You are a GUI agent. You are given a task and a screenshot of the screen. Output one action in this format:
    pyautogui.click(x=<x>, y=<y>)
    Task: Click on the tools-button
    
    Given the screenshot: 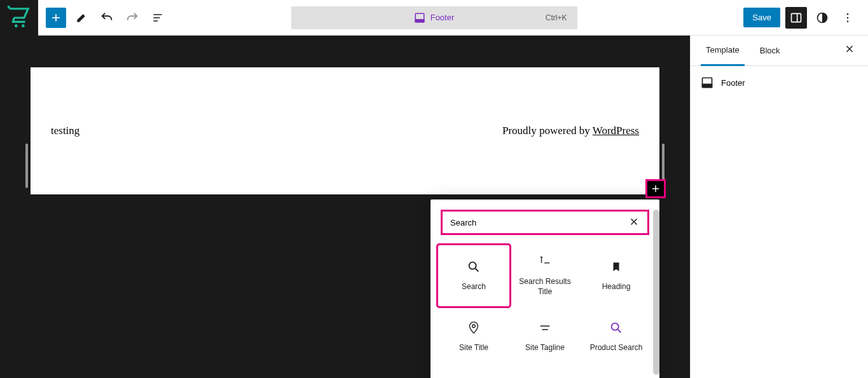 What is the action you would take?
    pyautogui.click(x=81, y=18)
    